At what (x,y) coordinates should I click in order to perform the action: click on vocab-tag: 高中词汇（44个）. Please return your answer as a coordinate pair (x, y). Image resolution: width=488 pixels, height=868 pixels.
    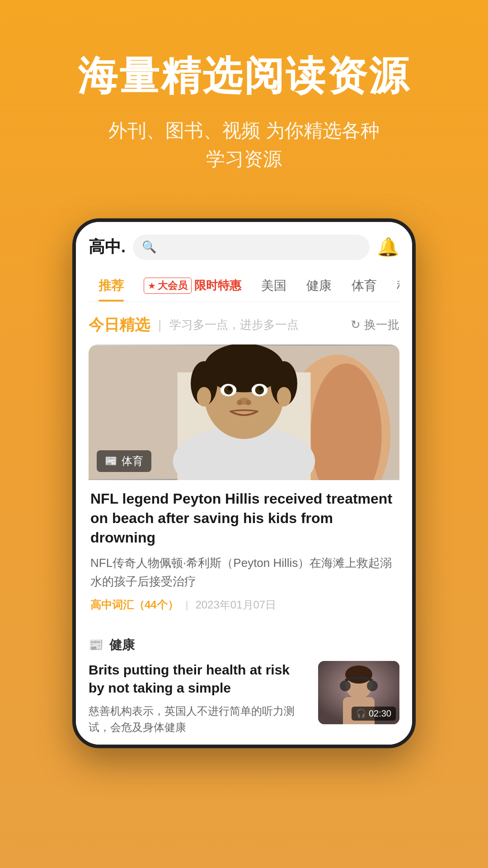
    Looking at the image, I should click on (135, 605).